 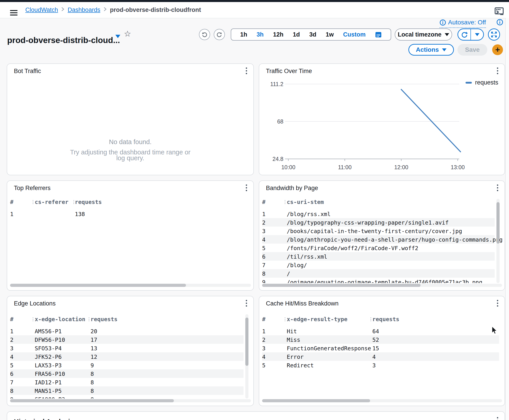 I want to click on table-cell: 7, so click(x=12, y=382).